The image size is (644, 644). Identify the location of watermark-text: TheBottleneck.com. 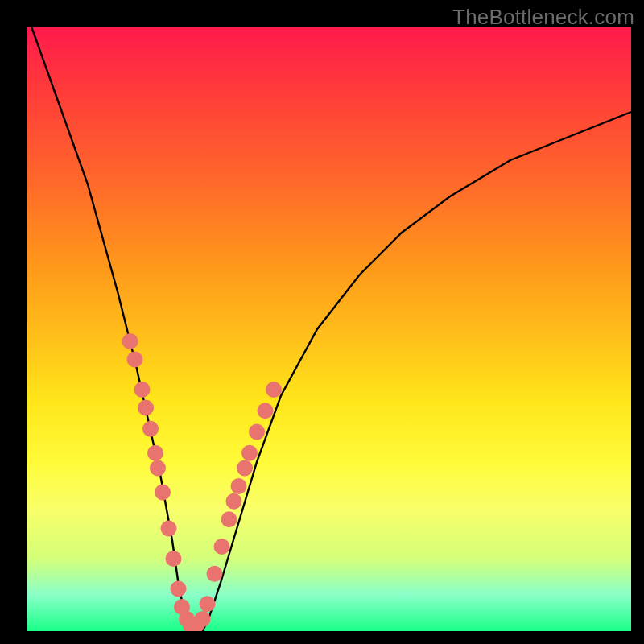
(543, 18).